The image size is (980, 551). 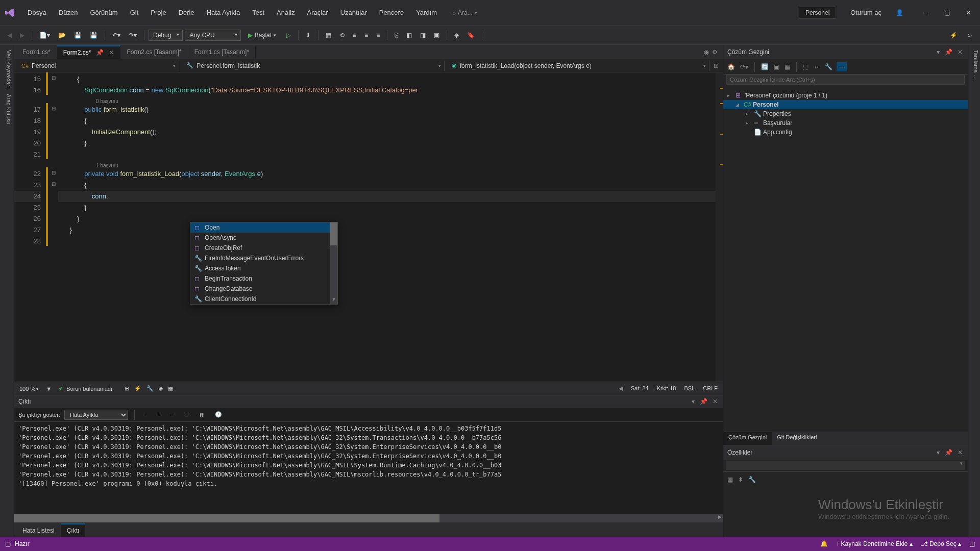 What do you see at coordinates (135, 12) in the screenshot?
I see `menu-git: Git` at bounding box center [135, 12].